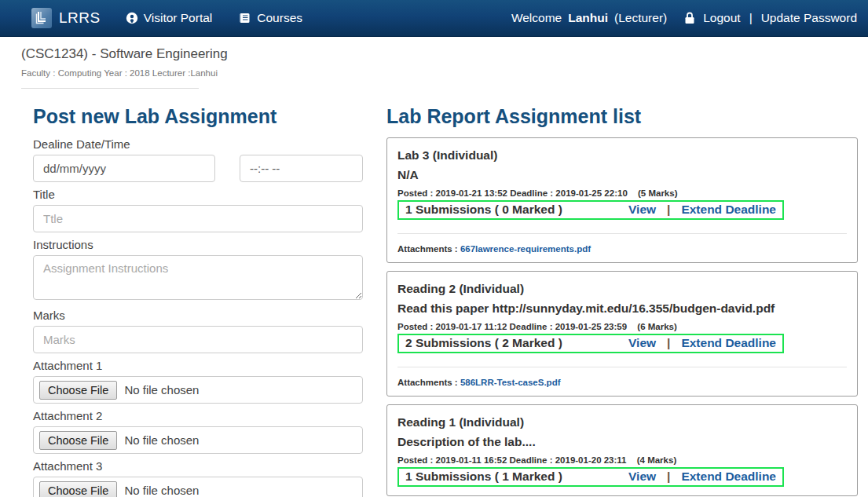 The width and height of the screenshot is (868, 497). Describe the element at coordinates (622, 451) in the screenshot. I see `assignment-card: Reading 1 (Individual) Description of th…` at that location.